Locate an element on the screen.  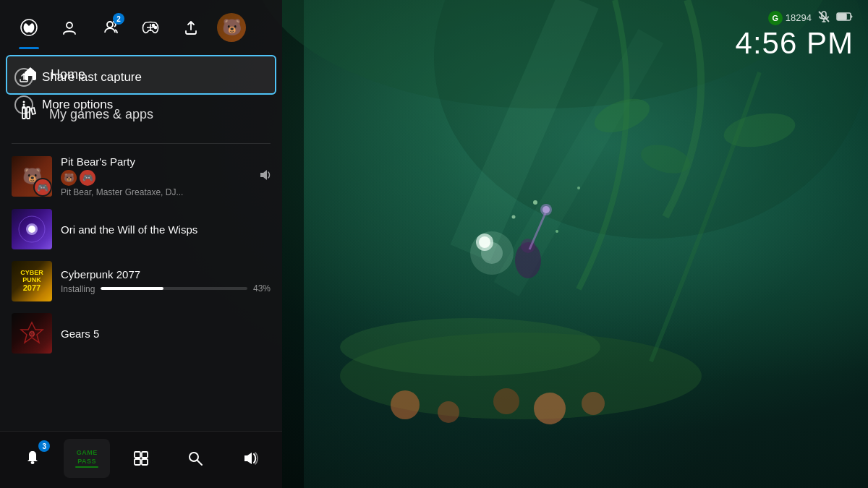
share-capture-item: Share last capture is located at coordinates (78, 77).